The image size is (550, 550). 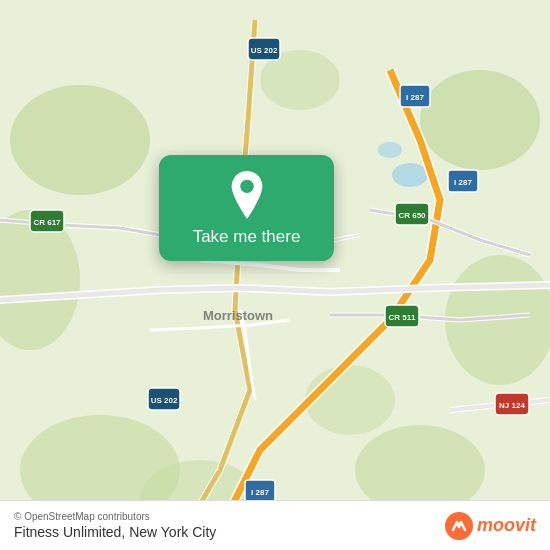 I want to click on bottom-info: © OpenStreetMap contributors Fitness Unl…, so click(x=115, y=526).